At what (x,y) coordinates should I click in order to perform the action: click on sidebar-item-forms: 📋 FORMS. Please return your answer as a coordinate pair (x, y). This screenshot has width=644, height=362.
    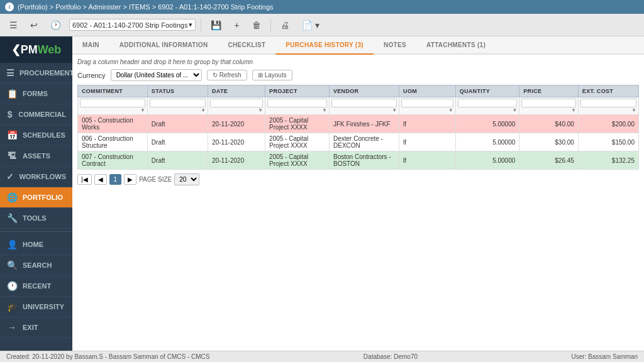
    Looking at the image, I should click on (36, 94).